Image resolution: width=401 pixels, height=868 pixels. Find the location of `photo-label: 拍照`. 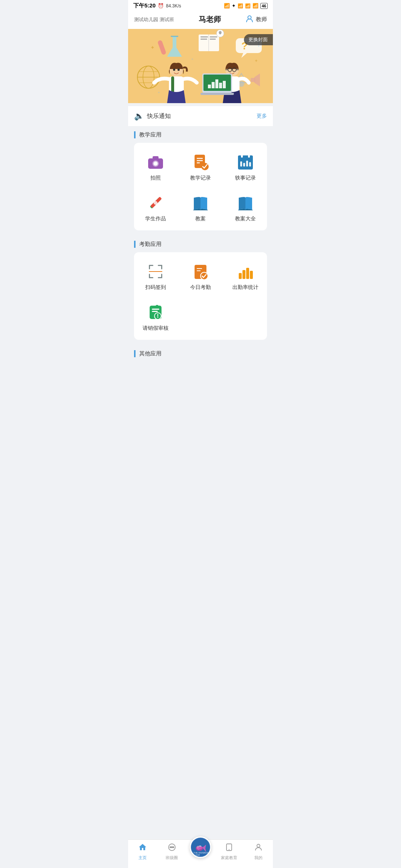

photo-label: 拍照 is located at coordinates (156, 178).